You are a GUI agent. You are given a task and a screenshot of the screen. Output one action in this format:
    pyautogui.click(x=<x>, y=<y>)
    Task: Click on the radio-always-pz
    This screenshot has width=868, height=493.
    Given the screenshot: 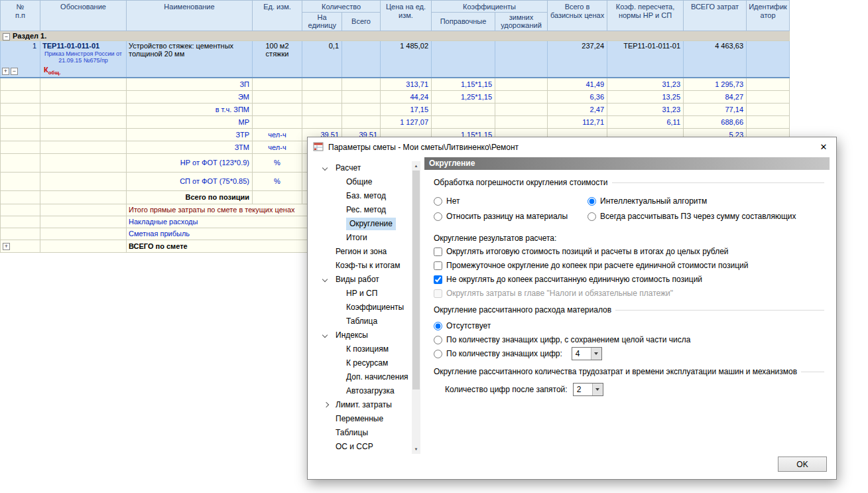 What is the action you would take?
    pyautogui.click(x=591, y=216)
    